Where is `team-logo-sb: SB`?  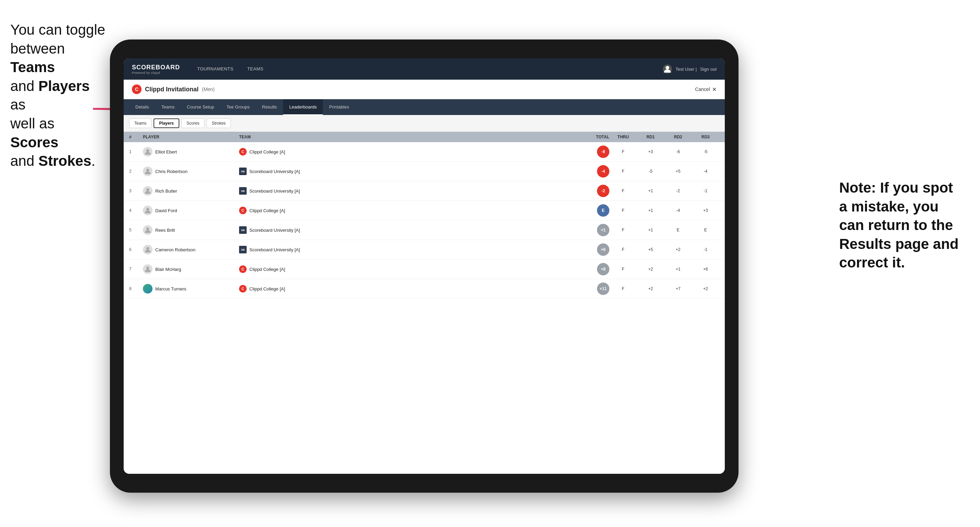
team-logo-sb: SB is located at coordinates (243, 249).